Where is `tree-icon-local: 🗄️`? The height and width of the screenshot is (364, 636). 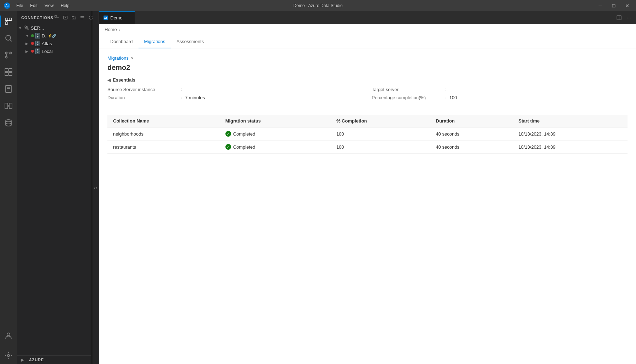 tree-icon-local: 🗄️ is located at coordinates (37, 51).